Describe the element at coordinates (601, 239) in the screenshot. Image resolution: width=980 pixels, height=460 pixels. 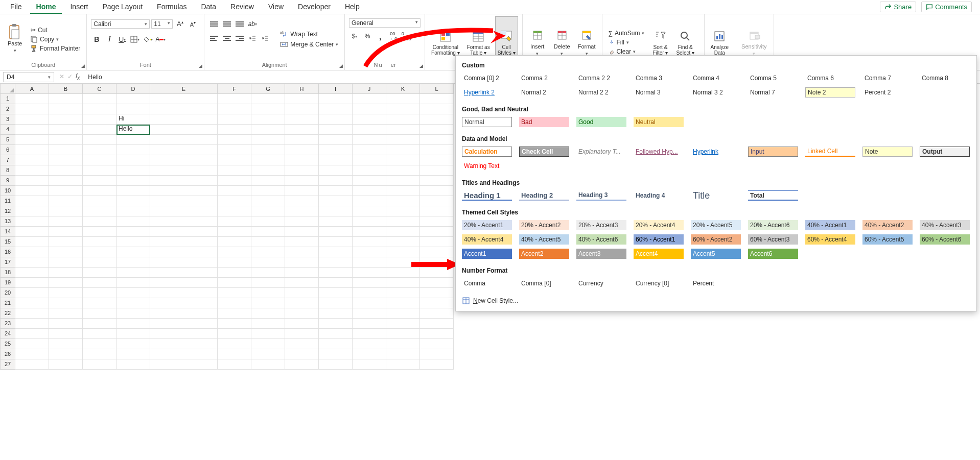
I see `style-item: 40% - Accent6` at that location.